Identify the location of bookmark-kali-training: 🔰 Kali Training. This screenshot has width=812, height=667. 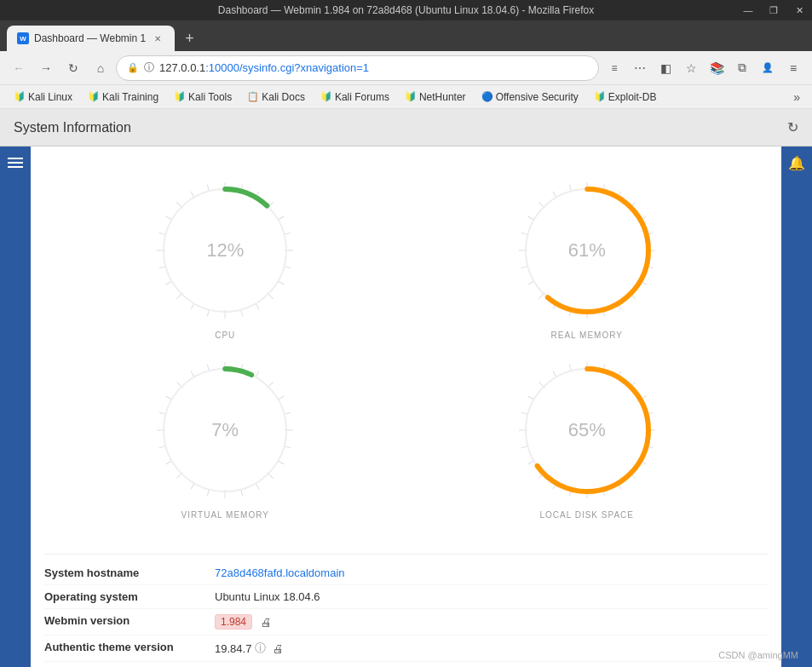
(123, 97).